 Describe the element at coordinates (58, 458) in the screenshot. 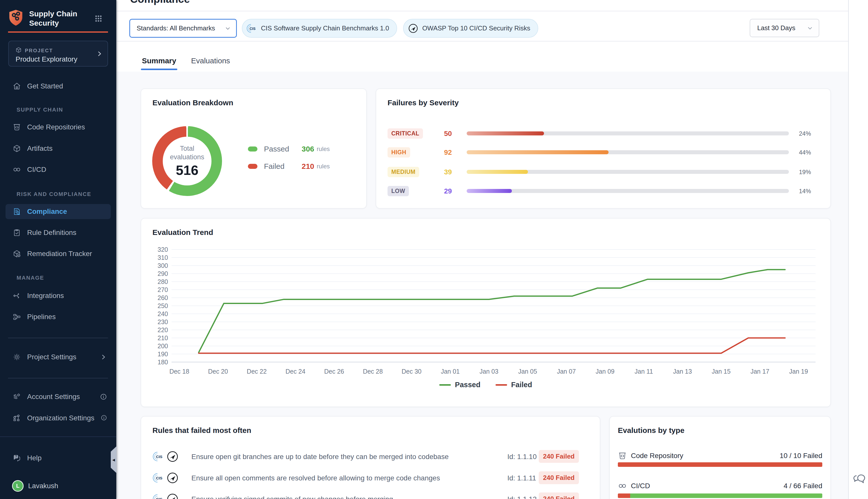

I see `sidebar-item-help: ? Help` at that location.